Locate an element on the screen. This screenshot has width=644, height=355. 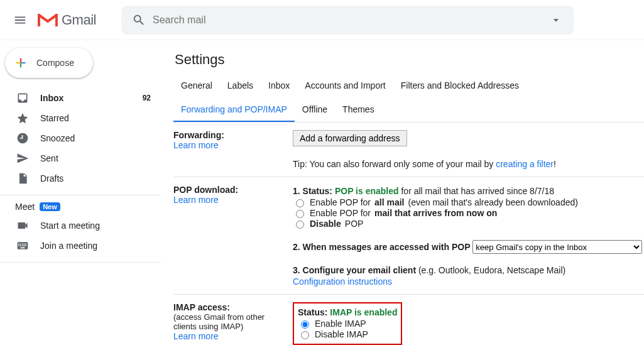
imap-status-prefix: Status: is located at coordinates (314, 312).